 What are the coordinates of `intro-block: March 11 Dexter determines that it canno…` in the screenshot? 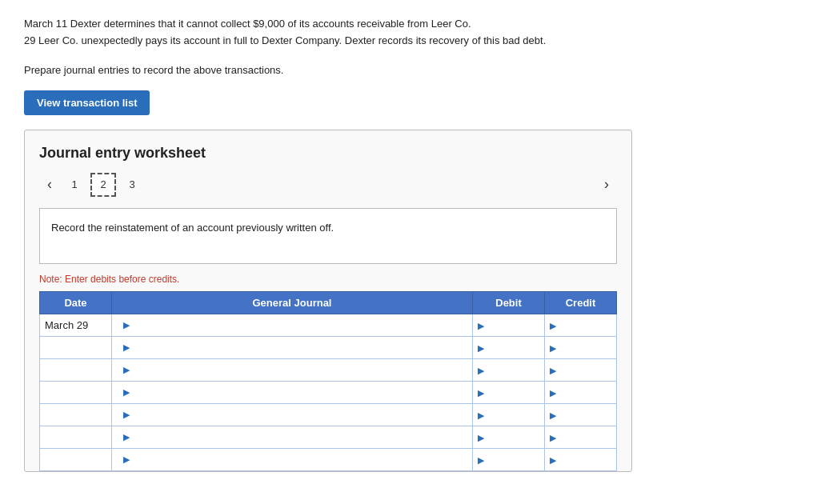 It's located at (406, 33).